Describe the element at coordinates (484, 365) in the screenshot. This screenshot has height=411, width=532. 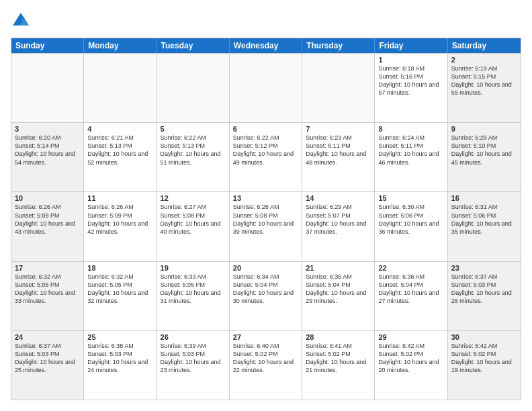
I see `calendar-cell: 30Sunrise: 6:42 AMSunset: 5:02 PMDayligh…` at that location.